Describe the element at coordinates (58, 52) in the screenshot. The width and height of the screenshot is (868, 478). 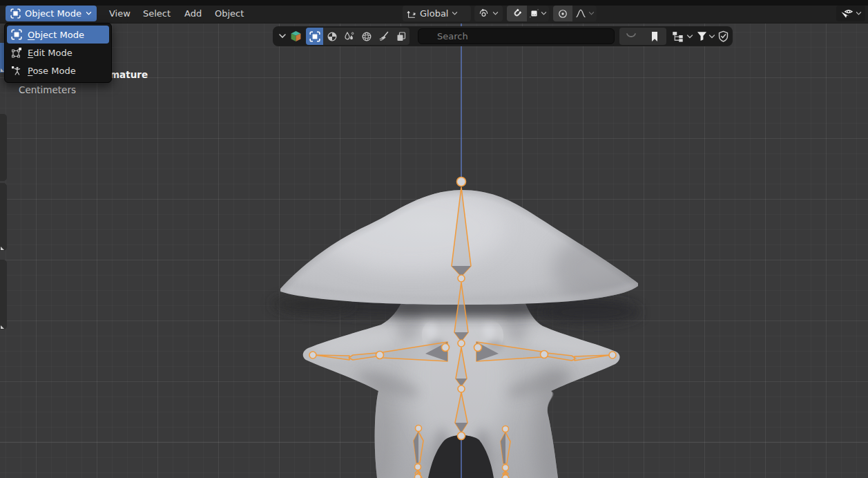
I see `menu-item-edit-mode: Edit Mode` at that location.